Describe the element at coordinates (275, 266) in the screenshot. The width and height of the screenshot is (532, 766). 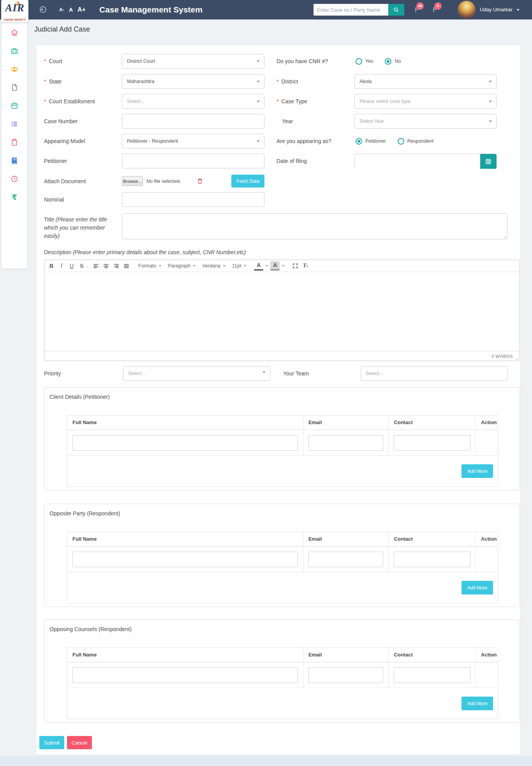
I see `background-color-button: A` at that location.